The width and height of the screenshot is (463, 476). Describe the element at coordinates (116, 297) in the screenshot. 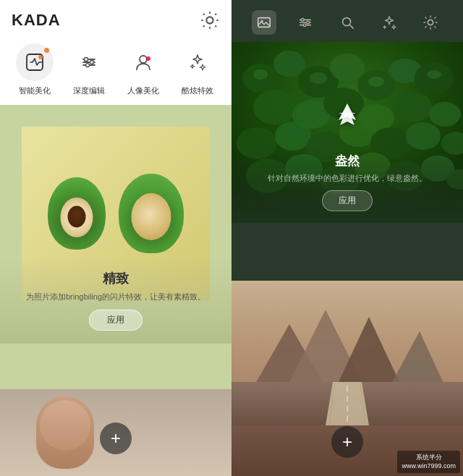

I see `card-desc: 为照片添加bringbiling的闪片特效，让美有素精致。` at that location.